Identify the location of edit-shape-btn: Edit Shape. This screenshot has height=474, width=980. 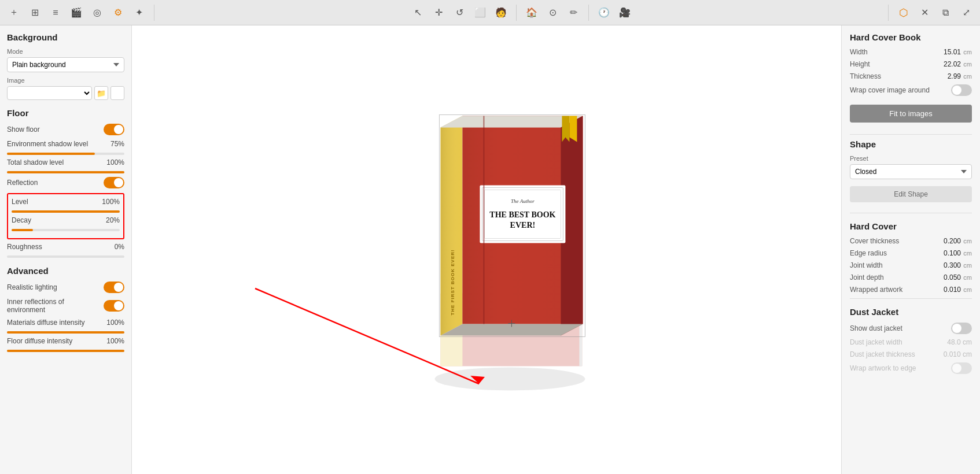
(911, 194).